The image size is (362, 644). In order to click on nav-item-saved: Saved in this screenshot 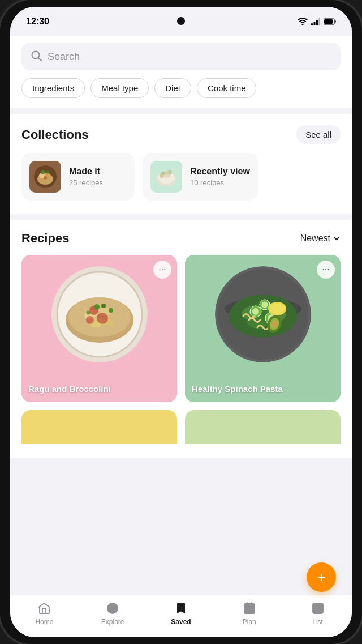, I will do `click(181, 613)`.